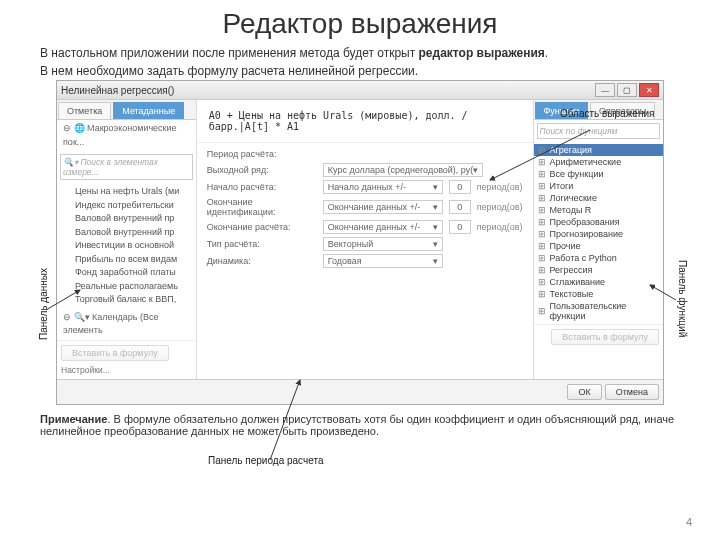 The width and height of the screenshot is (720, 540). What do you see at coordinates (127, 240) in the screenshot?
I see `data-panel: Отметка Метаданные ⊖ 🌐 Макроэкономически…` at bounding box center [127, 240].